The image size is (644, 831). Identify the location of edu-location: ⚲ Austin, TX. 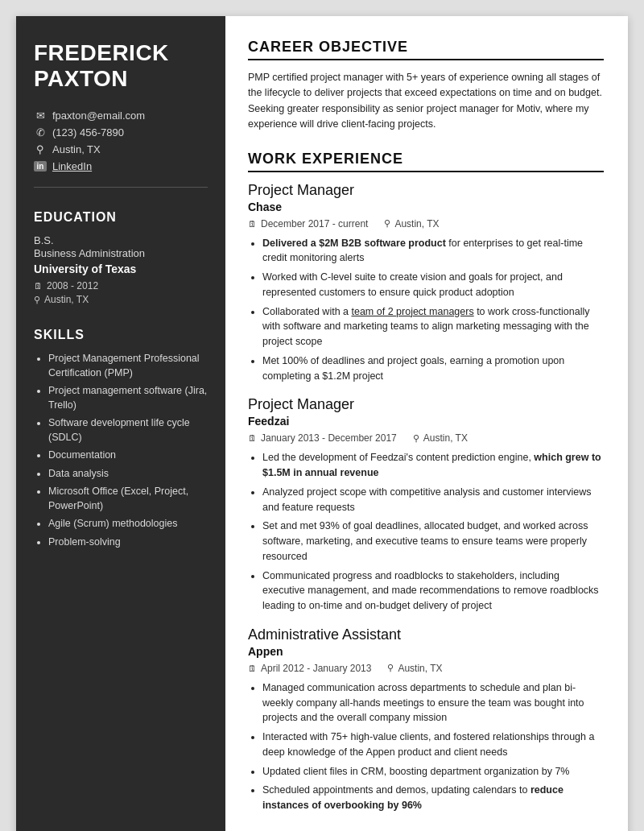
(121, 300).